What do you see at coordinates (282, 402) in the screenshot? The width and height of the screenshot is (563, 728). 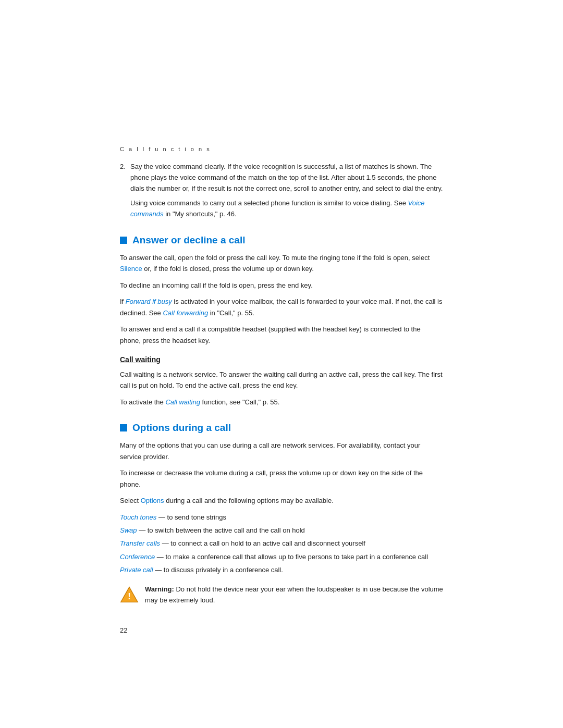 I see `call-waiting-para-2: To activate the Call waiting function, s…` at bounding box center [282, 402].